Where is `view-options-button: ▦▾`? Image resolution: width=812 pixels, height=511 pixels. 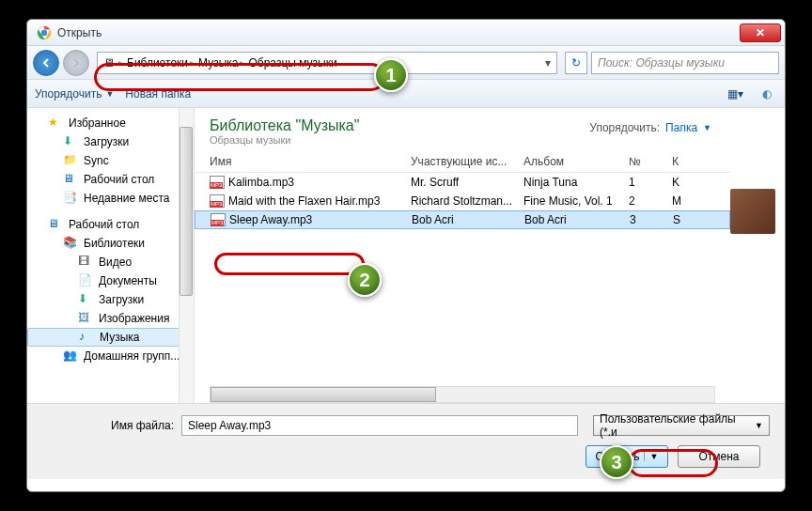 view-options-button: ▦▾ is located at coordinates (735, 94).